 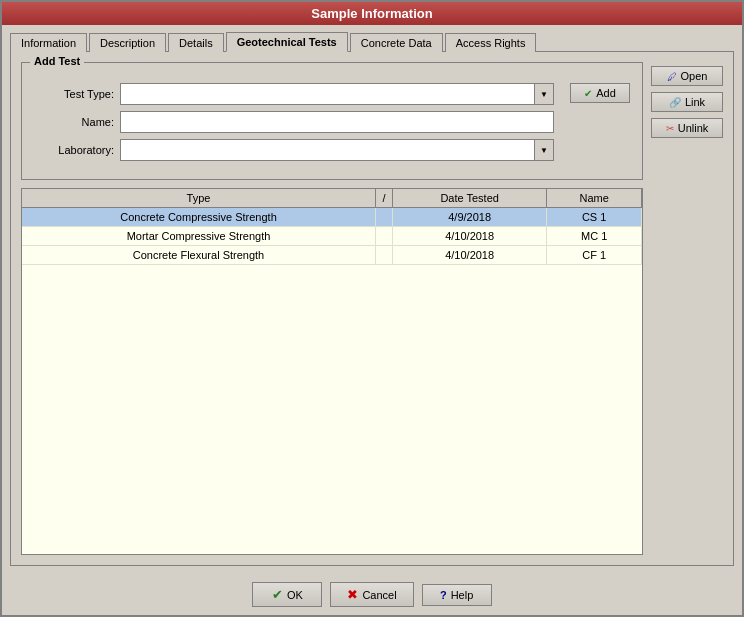 I want to click on col-date-tested: Date Tested, so click(x=470, y=198).